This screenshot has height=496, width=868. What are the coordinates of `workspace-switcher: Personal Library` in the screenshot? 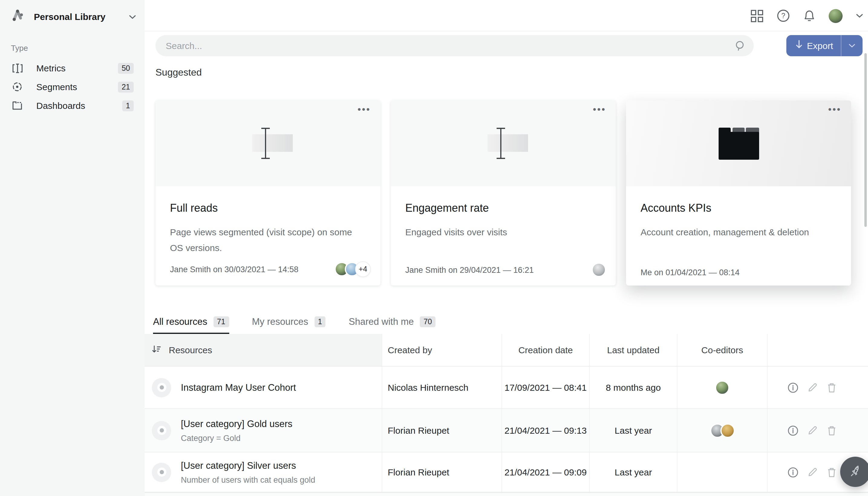 It's located at (72, 16).